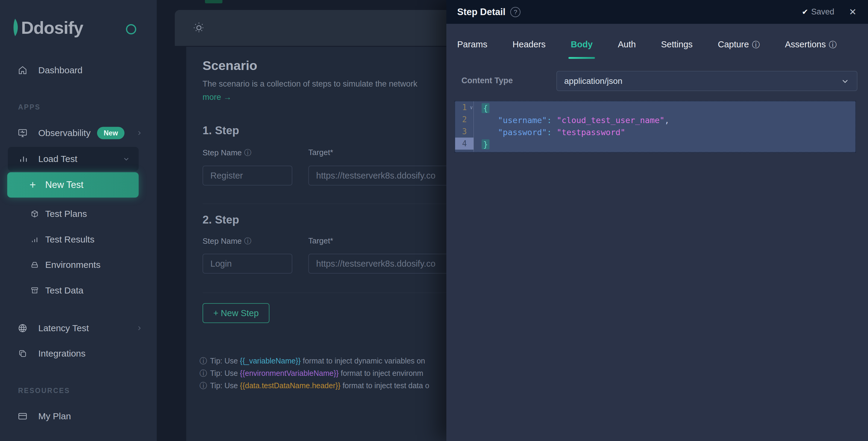 Image resolution: width=868 pixels, height=441 pixels. What do you see at coordinates (323, 361) in the screenshot?
I see `tip-dynamic-variables: ⓘ Tip: Use {{_variableName}} format to i…` at bounding box center [323, 361].